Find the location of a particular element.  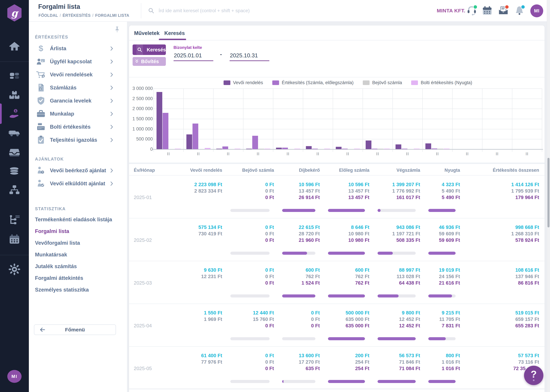

column-header: Vevői rendelés is located at coordinates (199, 170).